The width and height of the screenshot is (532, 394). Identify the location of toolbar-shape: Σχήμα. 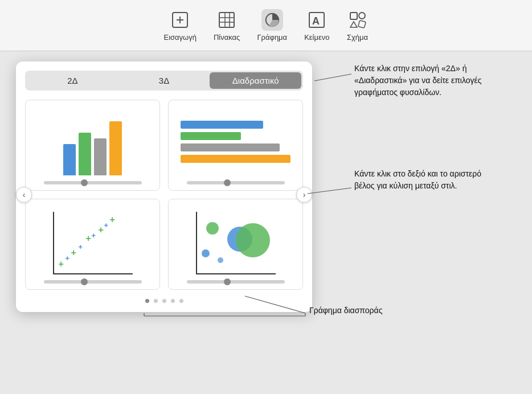
(358, 25).